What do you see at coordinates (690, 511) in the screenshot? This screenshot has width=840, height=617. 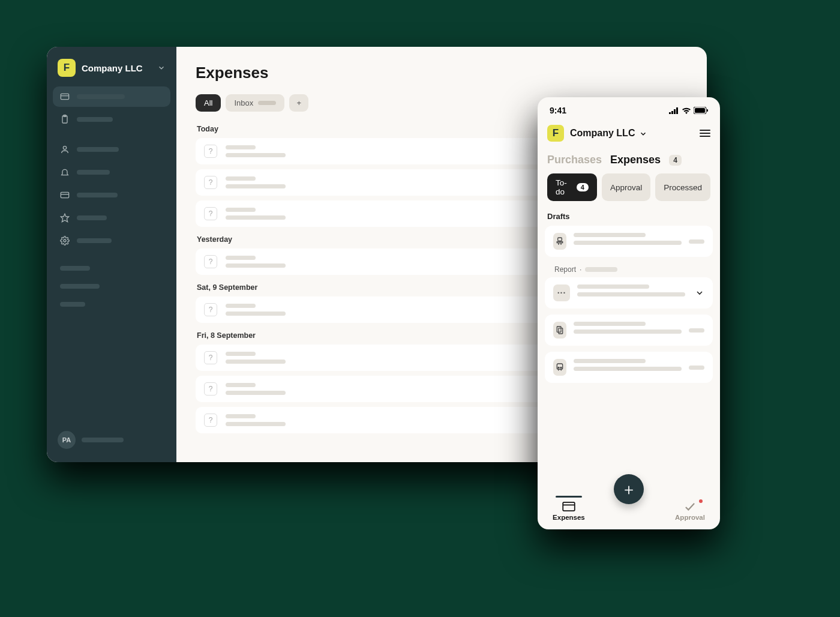 I see `bottom-tab-approval: Approval` at bounding box center [690, 511].